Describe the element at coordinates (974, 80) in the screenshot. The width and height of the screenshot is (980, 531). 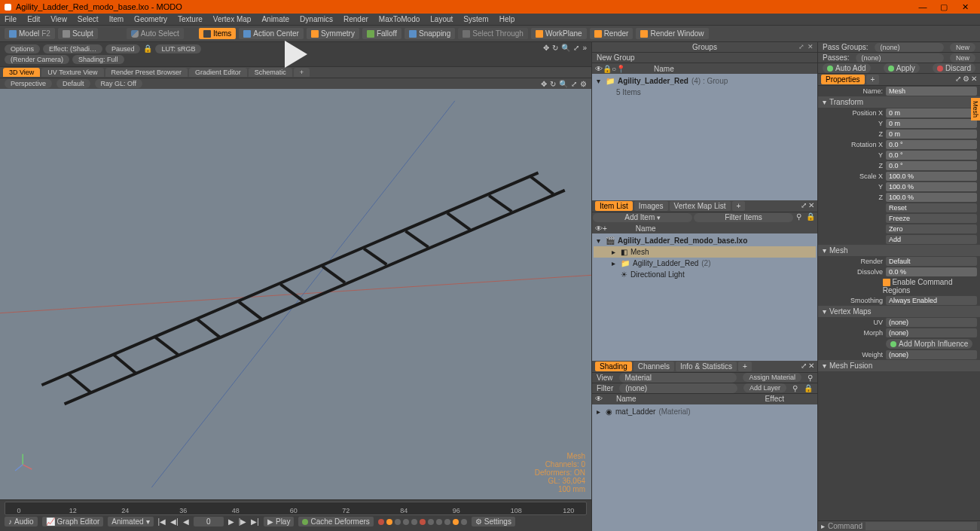
I see `close-panel-icon-4: ✕` at that location.